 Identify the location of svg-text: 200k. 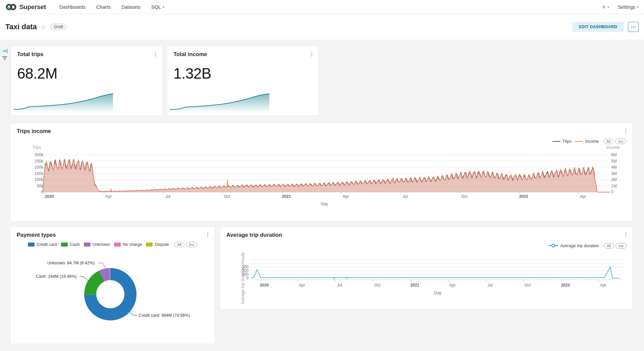
(39, 167).